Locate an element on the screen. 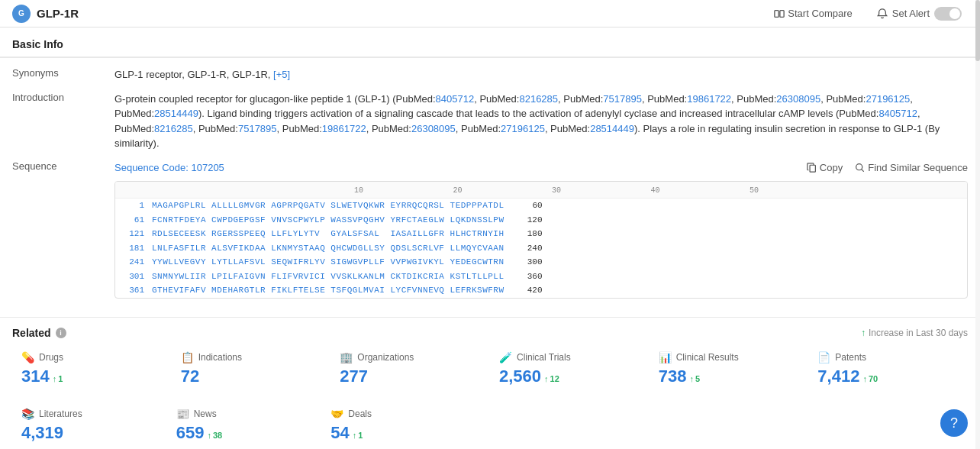 This screenshot has width=980, height=449. seq-row-121: 121 RDLSECEESK RGERSSPEEQ LLFLYLYTV GYAL… is located at coordinates (541, 234).